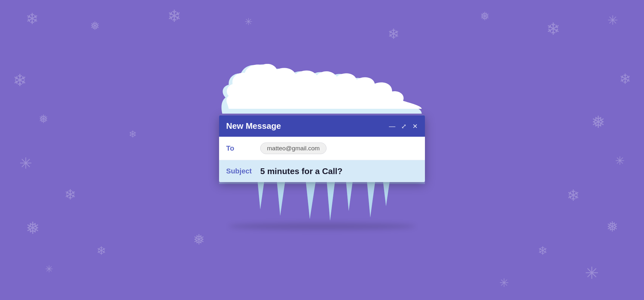 The height and width of the screenshot is (300, 644). Describe the element at coordinates (133, 134) in the screenshot. I see `snowflake-23: ❄` at that location.